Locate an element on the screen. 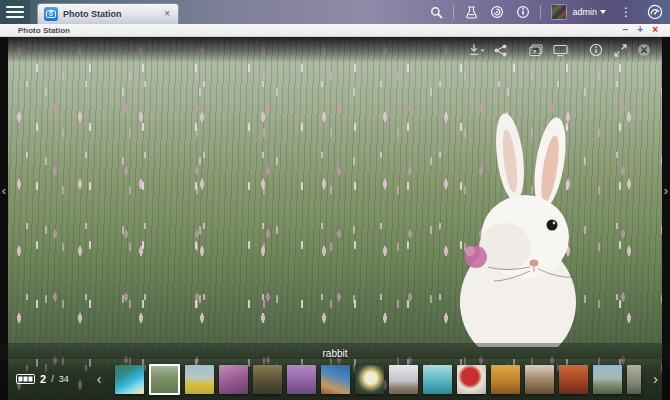  photo-caption: rabbit is located at coordinates (334, 354).